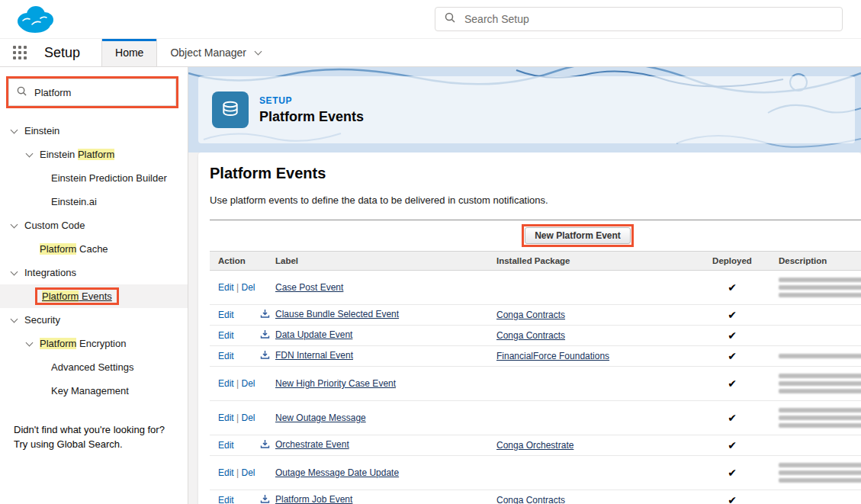 The height and width of the screenshot is (504, 861). Describe the element at coordinates (430, 19) in the screenshot. I see `global-header` at that location.